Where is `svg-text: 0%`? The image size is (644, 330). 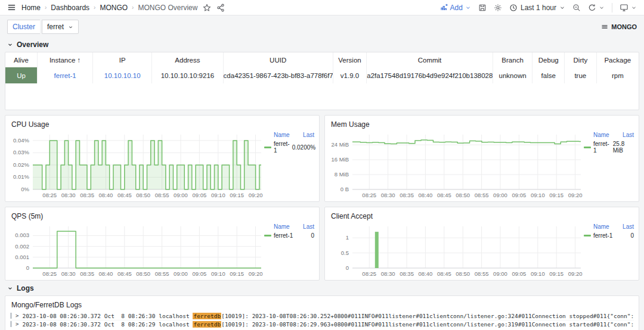 svg-text: 0% is located at coordinates (25, 189).